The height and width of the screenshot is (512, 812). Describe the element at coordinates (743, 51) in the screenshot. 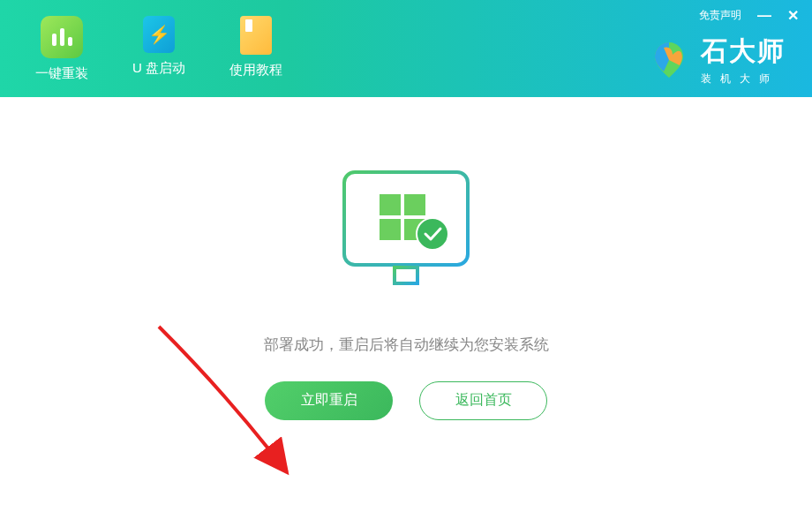

I see `brand-title: 石大师` at that location.